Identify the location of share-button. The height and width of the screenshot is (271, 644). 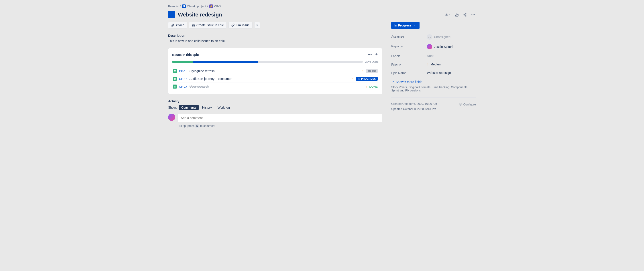
(465, 15).